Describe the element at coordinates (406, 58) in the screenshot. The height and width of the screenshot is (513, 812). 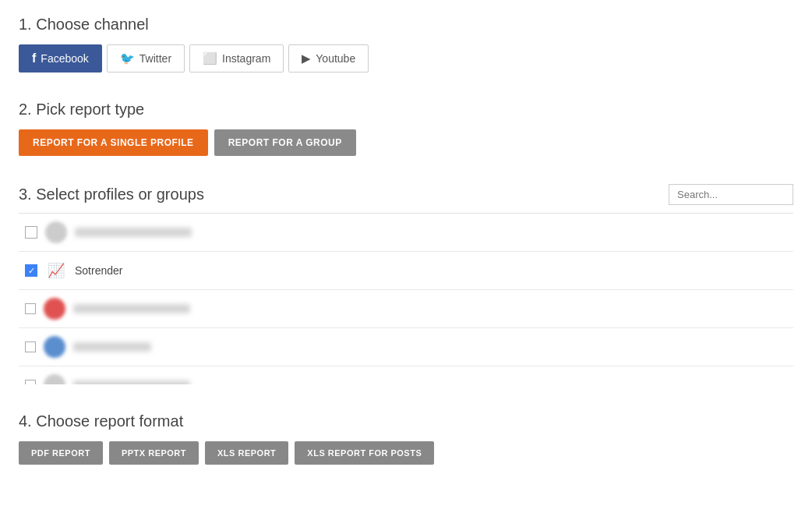
I see `channel-buttons: f Facebook 🐦 Twitter ⬜ Instagram ▶ Youtu…` at that location.